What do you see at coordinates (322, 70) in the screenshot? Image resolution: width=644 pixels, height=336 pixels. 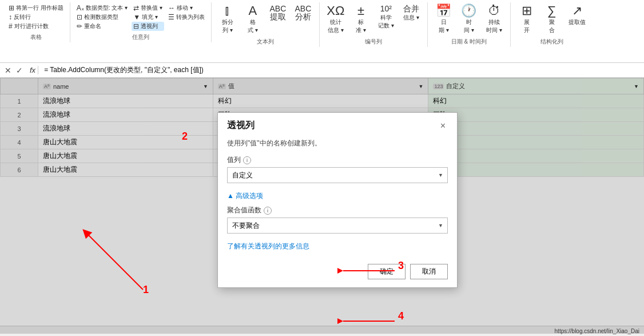 I see `formula-bar: ✕ ✓ fx = Table.AddColumn(更改的类型, "自定义", e…` at bounding box center [322, 70].